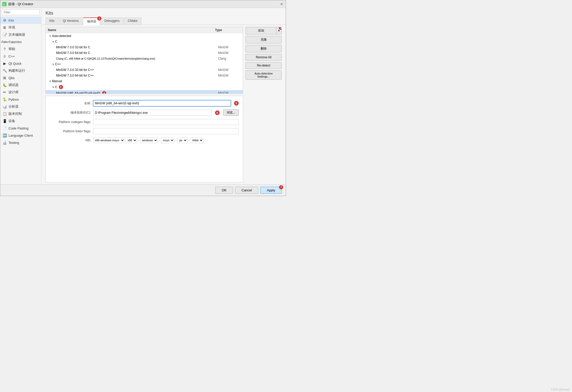  Describe the element at coordinates (144, 59) in the screenshot. I see `tree-row-clangc: Clang (C, x86 64bit at C:\Qt\Qt5.12.12\T…` at that location.